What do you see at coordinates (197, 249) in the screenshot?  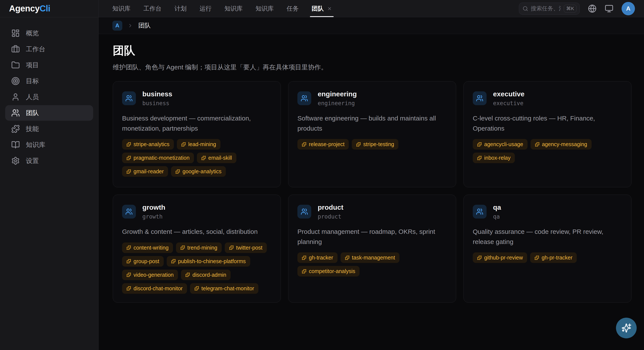 I see `team-card-growth: growthgrowthGrowth & content — articles,…` at bounding box center [197, 249].